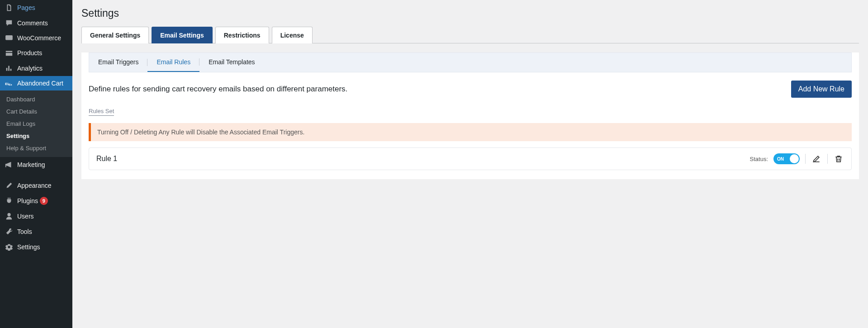  What do you see at coordinates (9, 8) in the screenshot?
I see `pages-icon` at bounding box center [9, 8].